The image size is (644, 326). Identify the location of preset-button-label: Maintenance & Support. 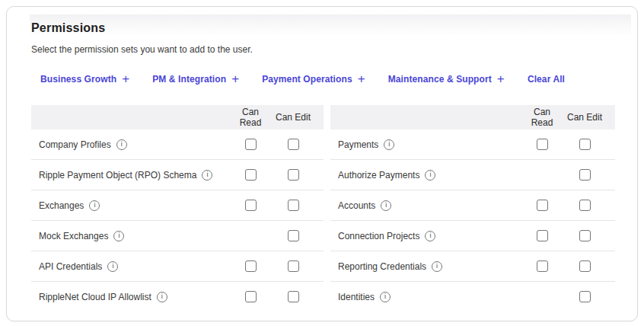
(440, 79).